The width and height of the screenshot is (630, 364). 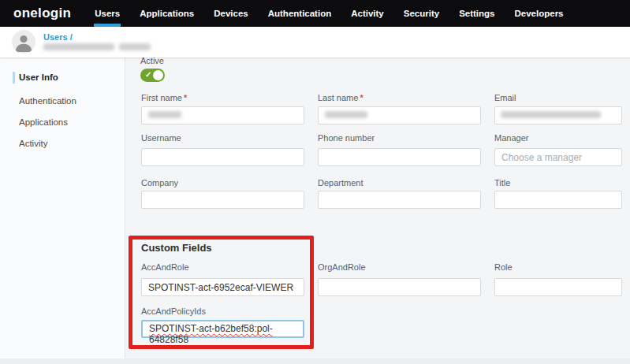 What do you see at coordinates (342, 267) in the screenshot?
I see `org-and-role-label: OrgAndRole` at bounding box center [342, 267].